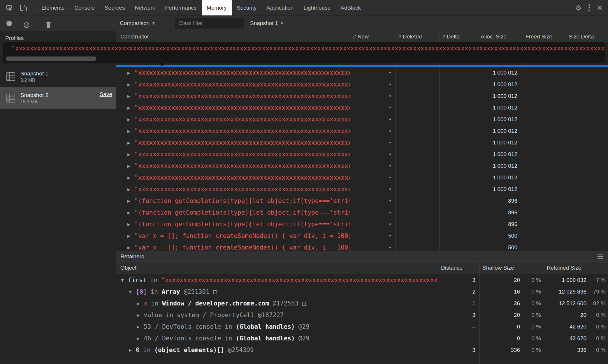  Describe the element at coordinates (500, 37) in the screenshot. I see `column-header-alloc-size: Alloc. Size` at that location.